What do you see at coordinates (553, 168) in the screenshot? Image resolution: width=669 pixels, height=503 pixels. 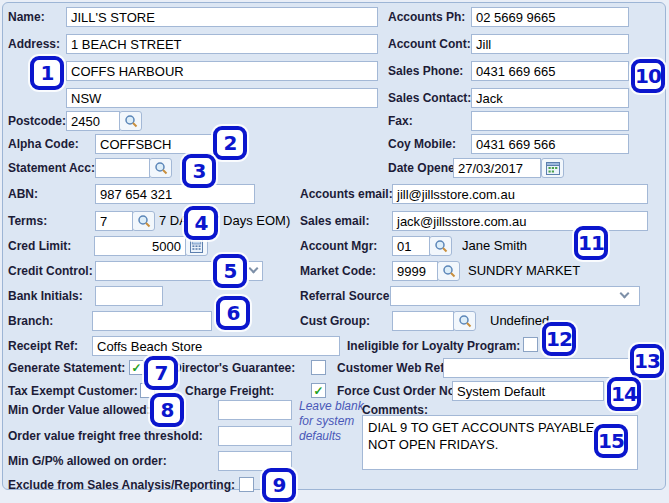 I see `calendar-icon` at bounding box center [553, 168].